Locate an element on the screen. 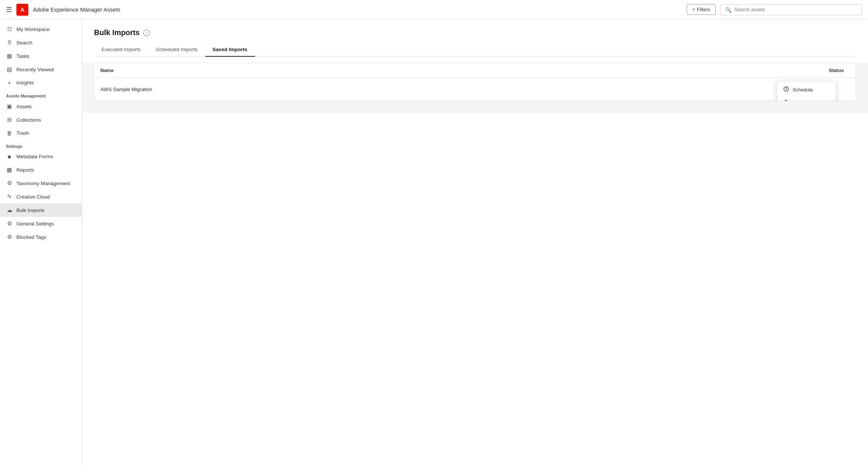 Image resolution: width=868 pixels, height=465 pixels. reports-icon: ▩ is located at coordinates (9, 170).